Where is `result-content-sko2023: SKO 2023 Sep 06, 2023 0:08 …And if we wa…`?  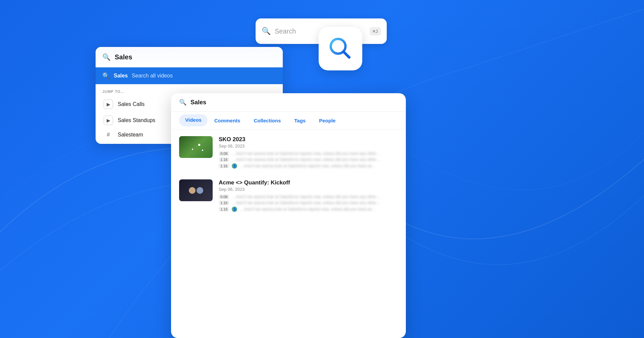
result-content-sko2023: SKO 2023 Sep 06, 2023 0:08 …And if we wa… is located at coordinates (308, 153).